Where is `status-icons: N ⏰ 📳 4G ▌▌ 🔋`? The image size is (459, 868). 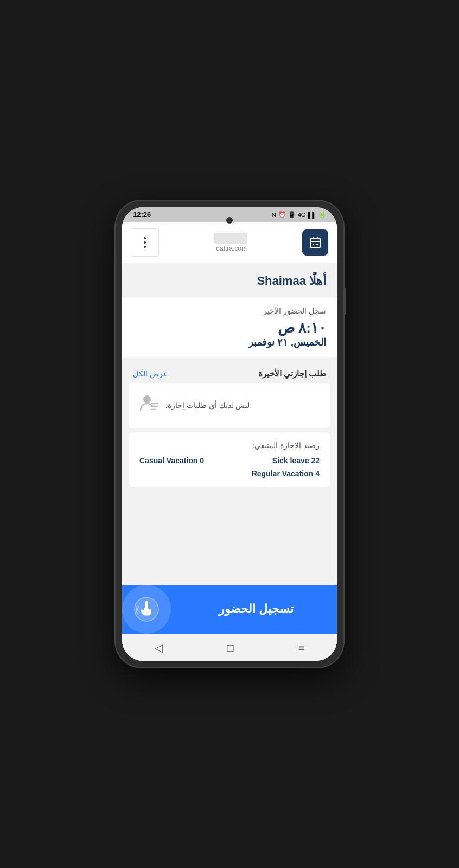
status-icons: N ⏰ 📳 4G ▌▌ 🔋 is located at coordinates (299, 215).